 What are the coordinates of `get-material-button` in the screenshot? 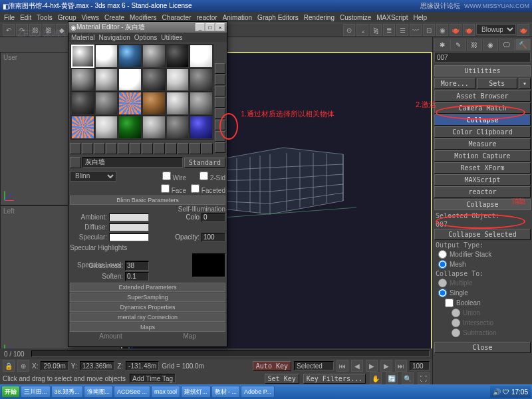 It's located at (76, 149).